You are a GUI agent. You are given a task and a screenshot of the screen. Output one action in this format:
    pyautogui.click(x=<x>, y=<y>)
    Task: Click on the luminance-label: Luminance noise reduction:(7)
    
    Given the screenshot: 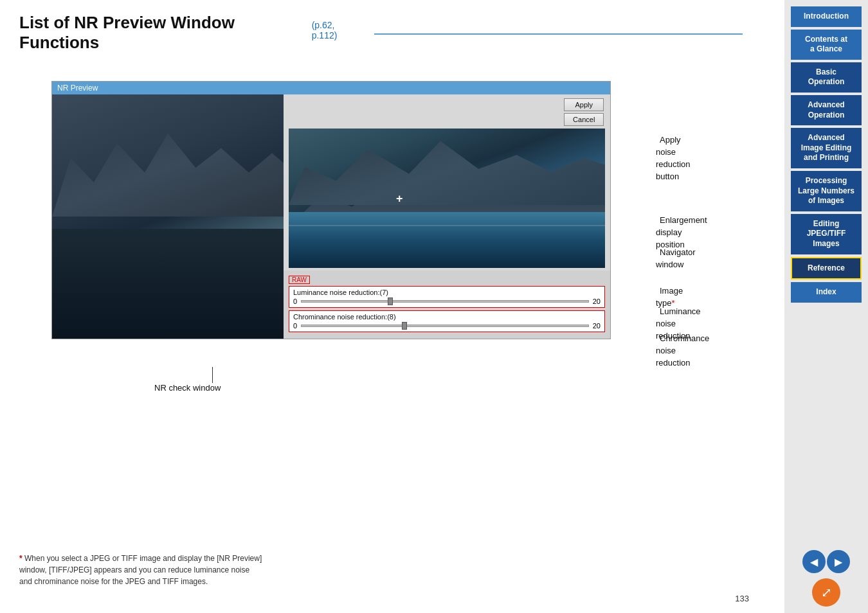 What is the action you would take?
    pyautogui.click(x=447, y=292)
    